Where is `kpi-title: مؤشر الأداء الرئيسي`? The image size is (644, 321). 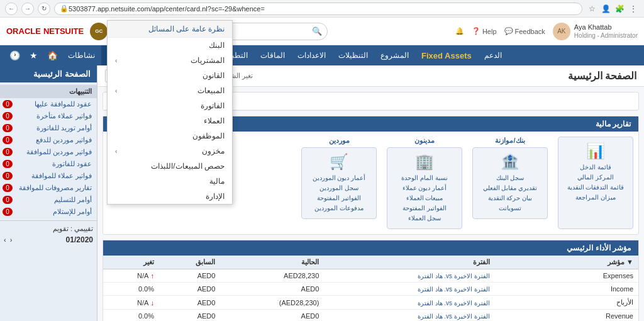
kpi-title: مؤشر الأداء الرئيسي is located at coordinates (599, 248).